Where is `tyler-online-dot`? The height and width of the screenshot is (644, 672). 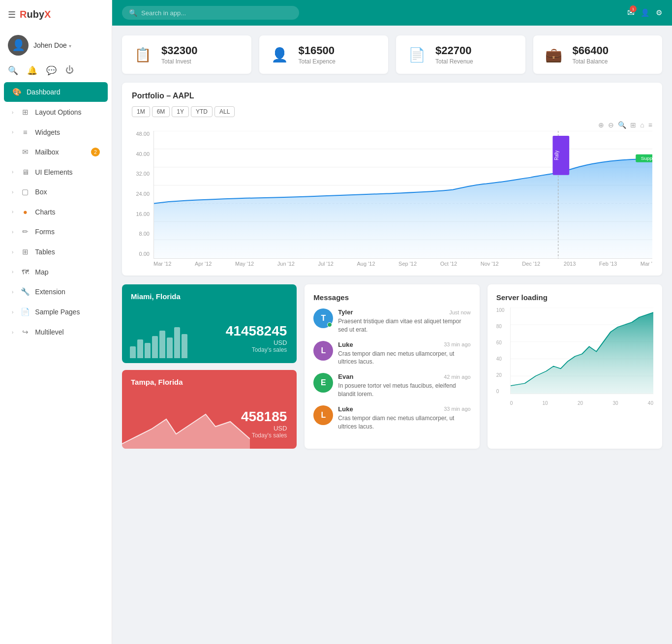
tyler-online-dot is located at coordinates (330, 325).